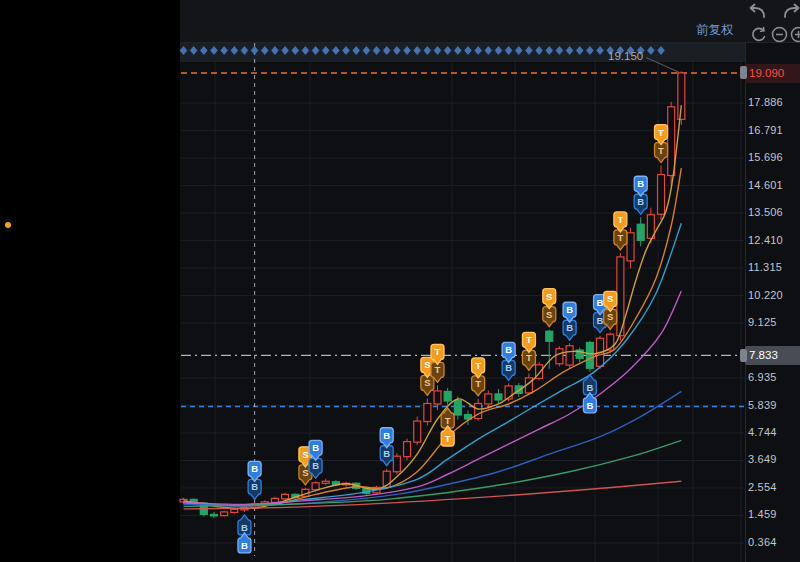  Describe the element at coordinates (757, 12) in the screenshot. I see `back-arrow-icon` at that location.